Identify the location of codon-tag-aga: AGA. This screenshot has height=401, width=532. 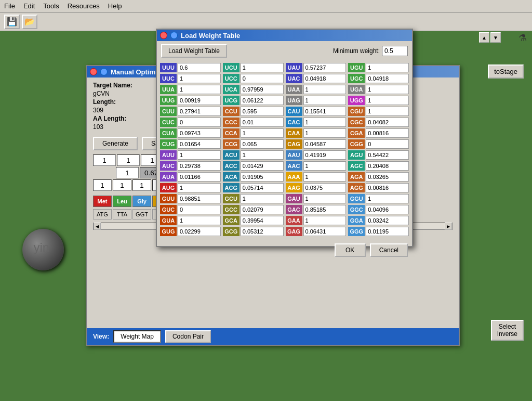
(356, 177).